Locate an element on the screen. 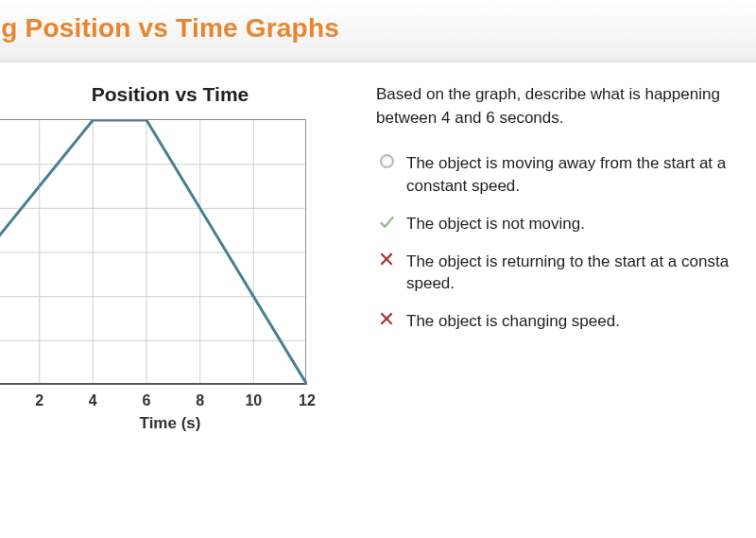 The width and height of the screenshot is (756, 538). check-icon is located at coordinates (387, 222).